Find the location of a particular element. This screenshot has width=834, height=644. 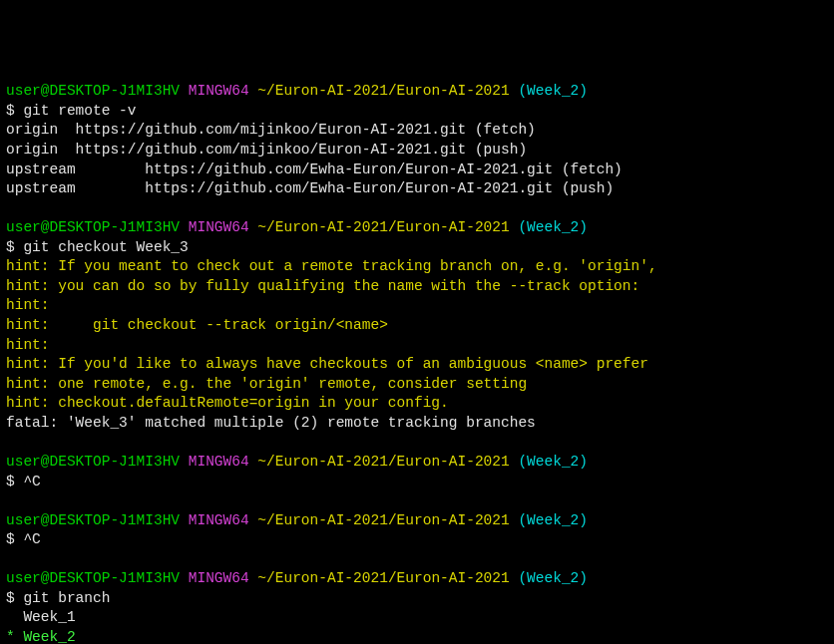

branch-line: Week_1 is located at coordinates (417, 618).